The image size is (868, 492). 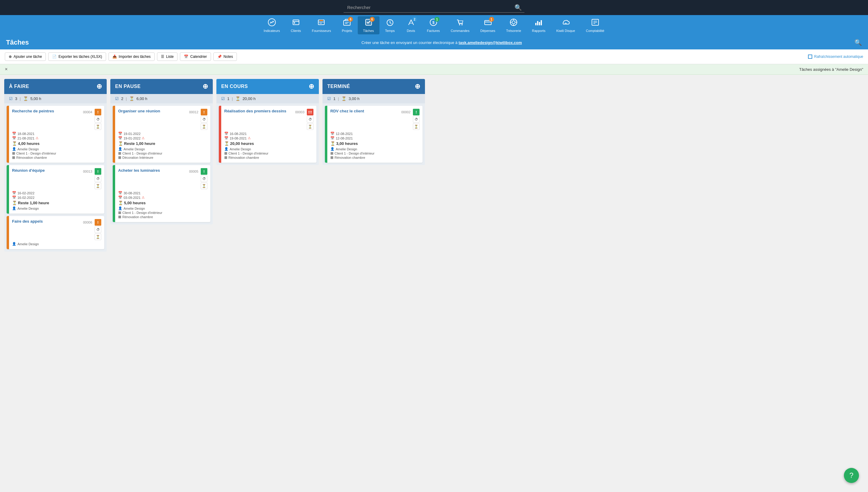 I want to click on task-date1: 📅 30-08-2021, so click(x=163, y=193).